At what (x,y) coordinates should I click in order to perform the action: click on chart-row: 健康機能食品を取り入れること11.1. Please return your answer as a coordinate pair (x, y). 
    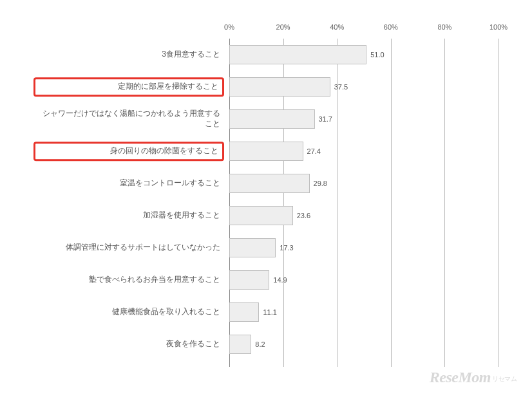
    Looking at the image, I should click on (266, 312).